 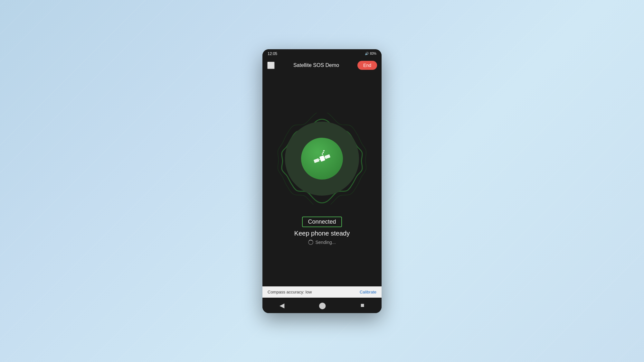 I want to click on recents-button: ■, so click(x=362, y=305).